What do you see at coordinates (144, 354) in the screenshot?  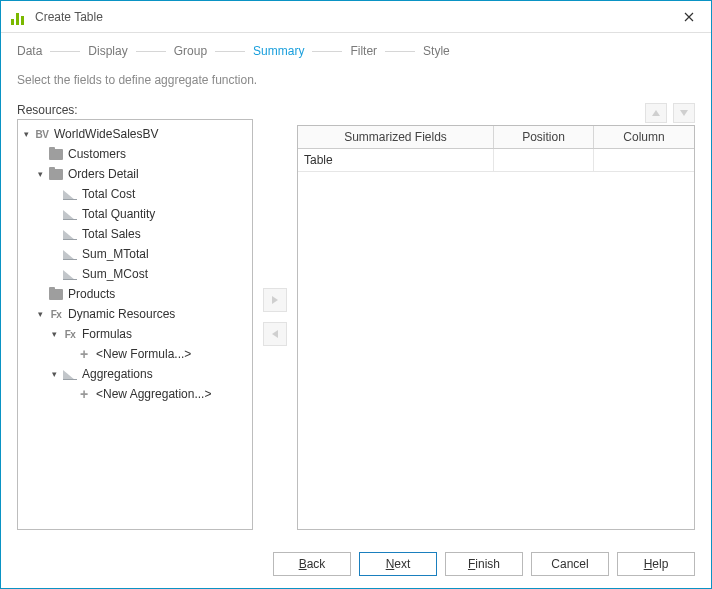 I see `tree-label: <New Formula...>` at bounding box center [144, 354].